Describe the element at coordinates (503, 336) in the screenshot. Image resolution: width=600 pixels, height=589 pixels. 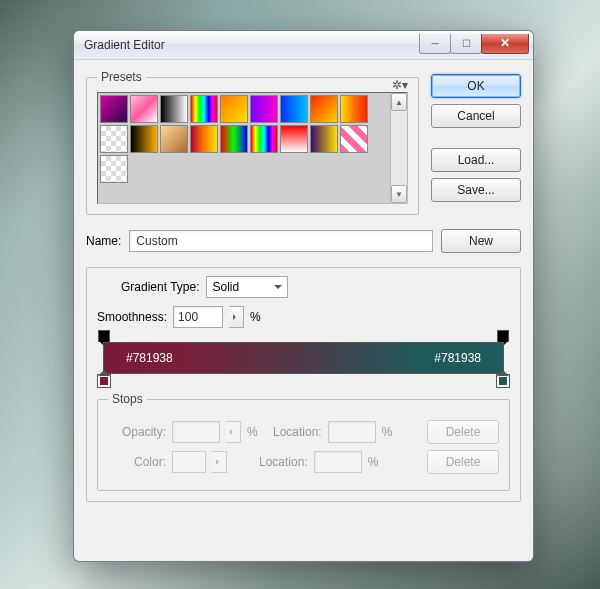
I see `opacity-stop-right` at that location.